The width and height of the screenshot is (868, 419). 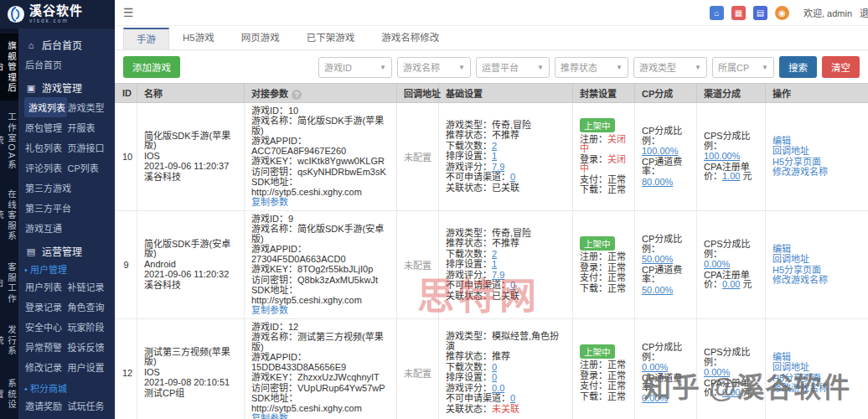 I want to click on menu-group-title: 用户管理, so click(x=67, y=269).